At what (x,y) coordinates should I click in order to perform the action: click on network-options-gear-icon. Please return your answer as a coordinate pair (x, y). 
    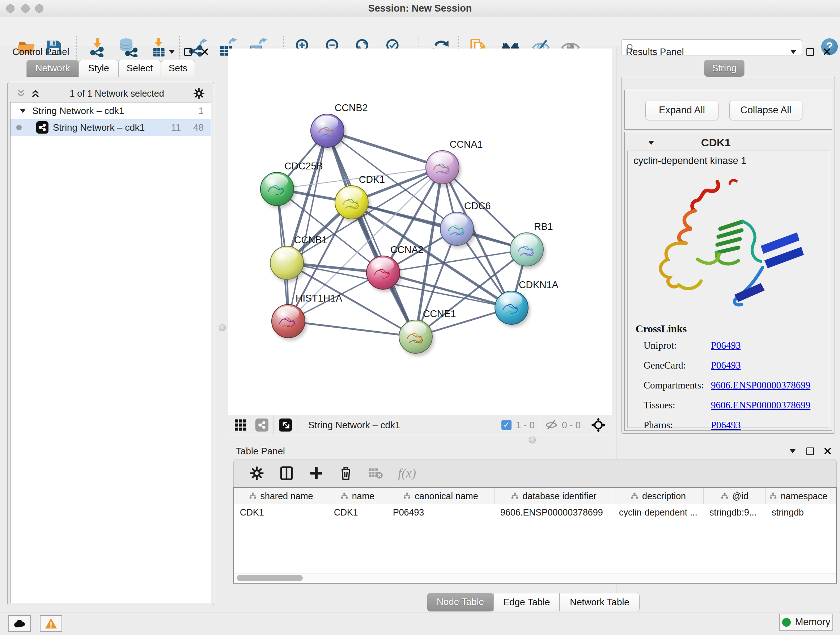
    Looking at the image, I should click on (199, 93).